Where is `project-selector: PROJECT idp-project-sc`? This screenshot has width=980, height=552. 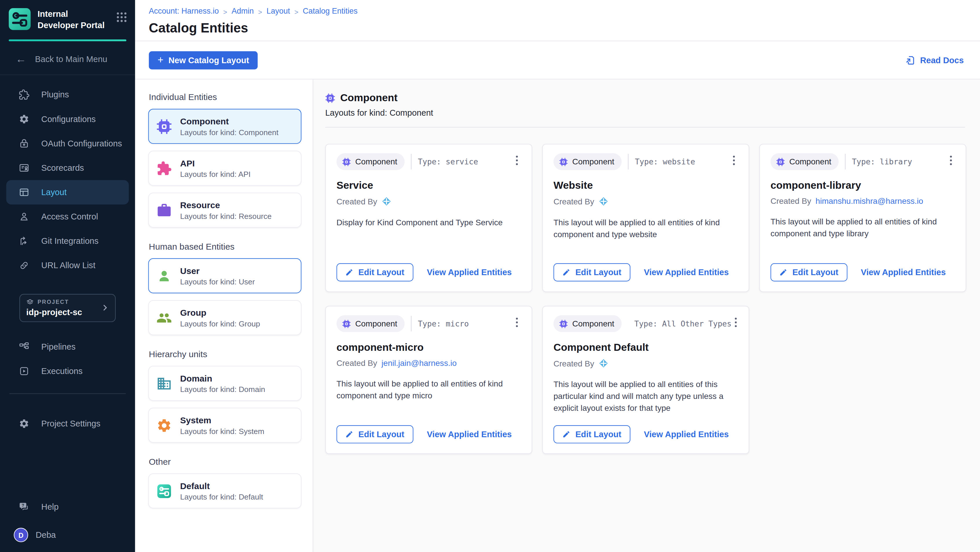
project-selector: PROJECT idp-project-sc is located at coordinates (68, 308).